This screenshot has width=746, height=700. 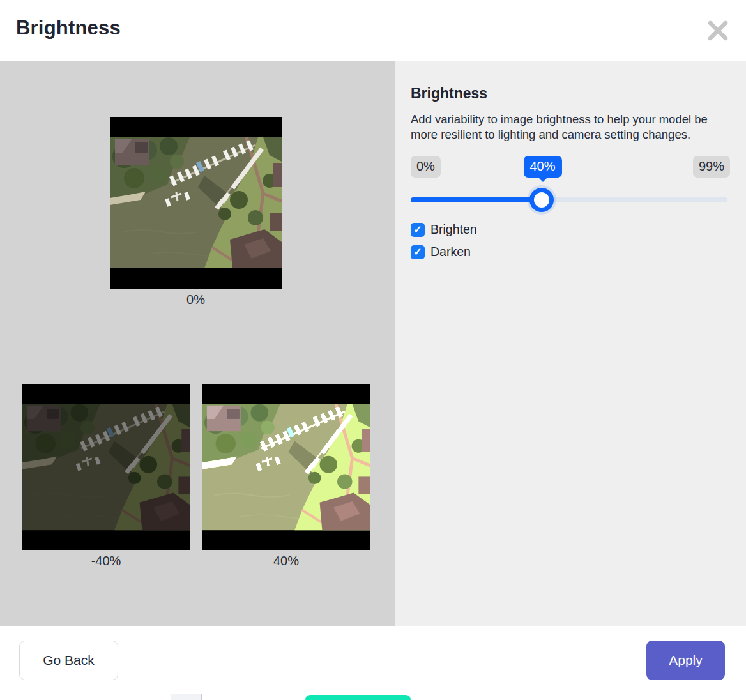 I want to click on preview-caption-darkened: -40%, so click(x=106, y=561).